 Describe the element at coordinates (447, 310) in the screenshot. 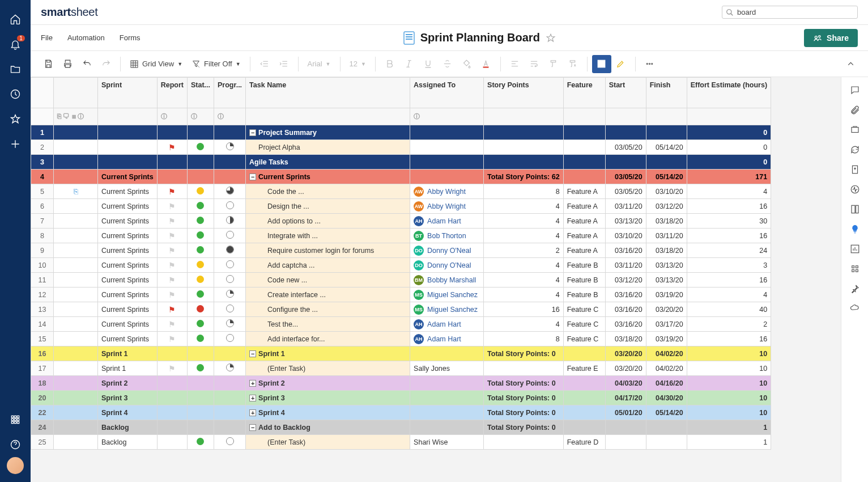

I see `cell-assigned: MSMiguel Sanchez` at that location.